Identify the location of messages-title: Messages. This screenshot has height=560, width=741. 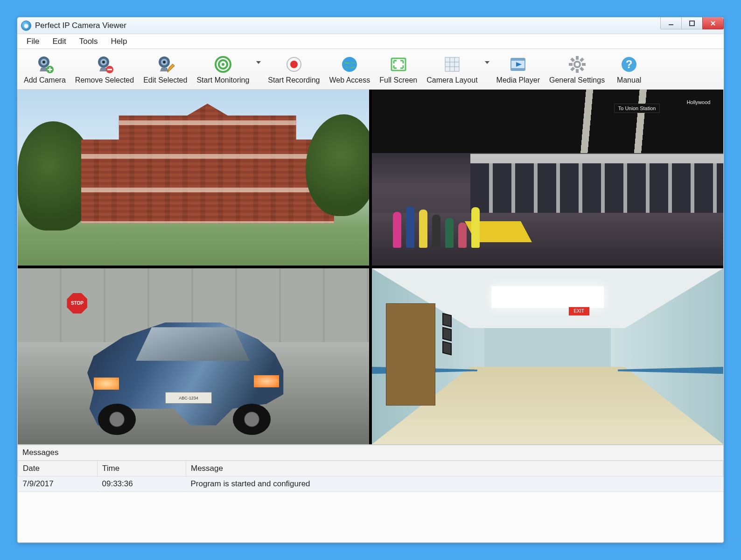
(370, 453).